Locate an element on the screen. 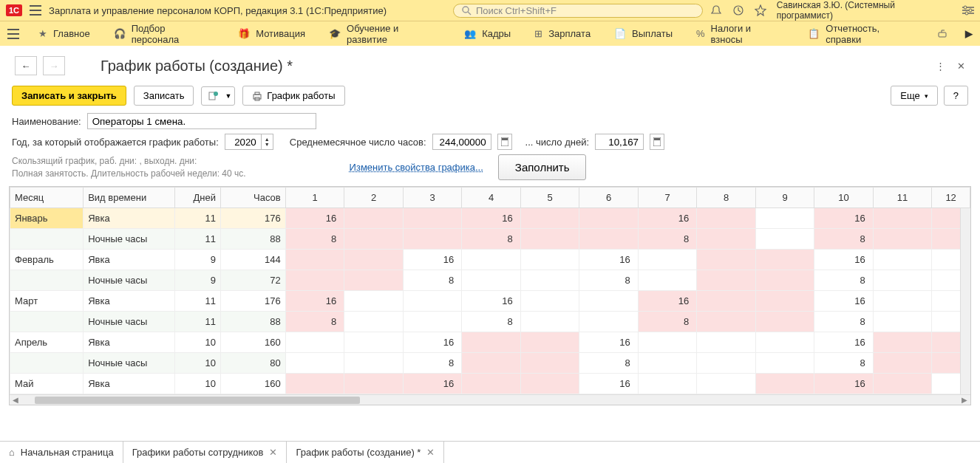 The height and width of the screenshot is (463, 980). col-day-8: 8 is located at coordinates (727, 198).